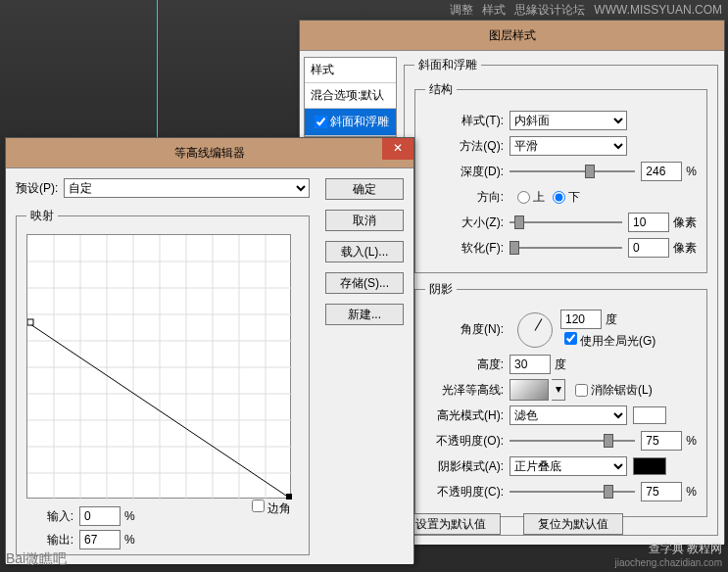  What do you see at coordinates (617, 341) in the screenshot?
I see `global-light-label: 使用全局光(G)` at bounding box center [617, 341].